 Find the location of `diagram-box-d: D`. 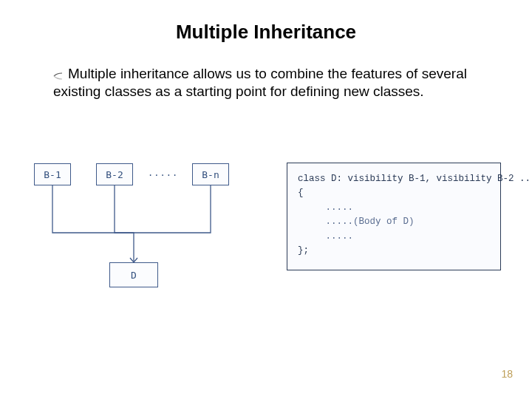

diagram-box-d: D is located at coordinates (134, 275).